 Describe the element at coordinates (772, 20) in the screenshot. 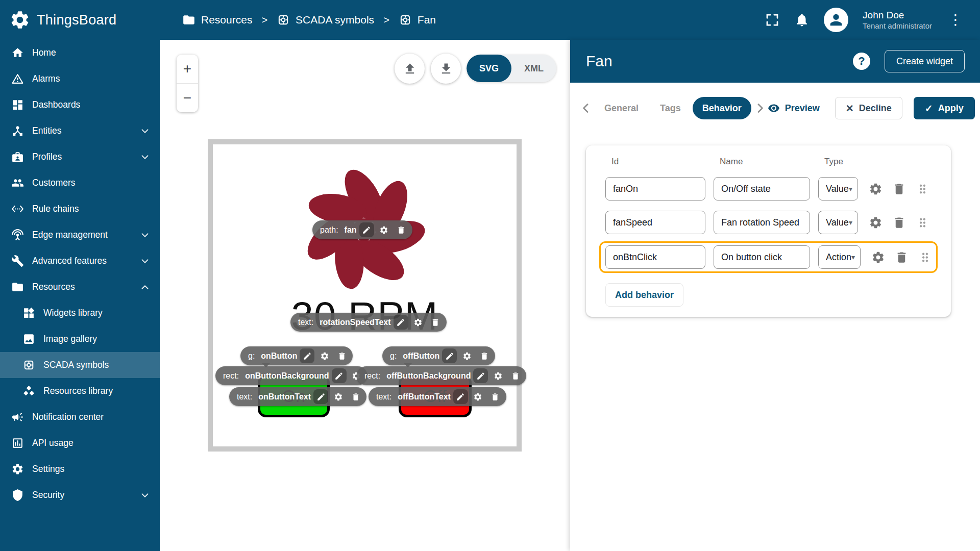

I see `fullscreen-icon` at that location.